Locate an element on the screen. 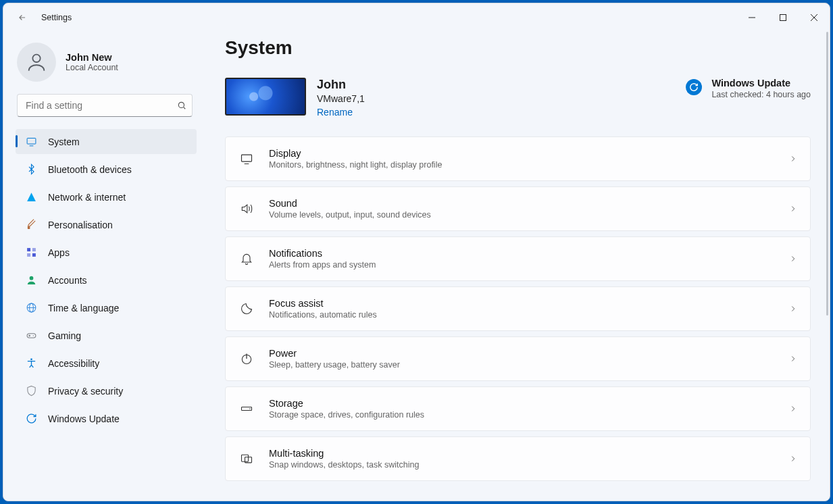 This screenshot has width=833, height=504. card-subtitle: Monitors, brightness, night light, displ… is located at coordinates (522, 165).